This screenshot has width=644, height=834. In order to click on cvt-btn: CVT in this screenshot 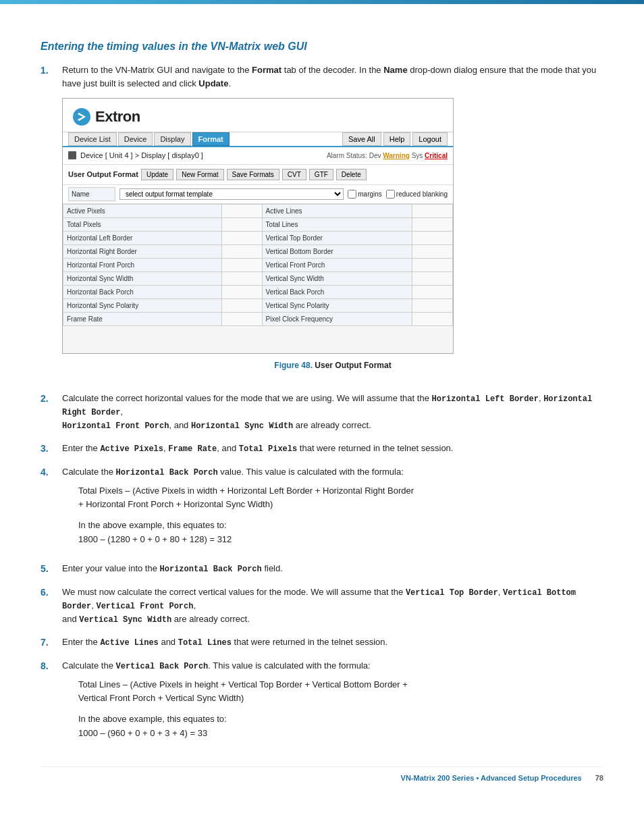, I will do `click(294, 174)`.